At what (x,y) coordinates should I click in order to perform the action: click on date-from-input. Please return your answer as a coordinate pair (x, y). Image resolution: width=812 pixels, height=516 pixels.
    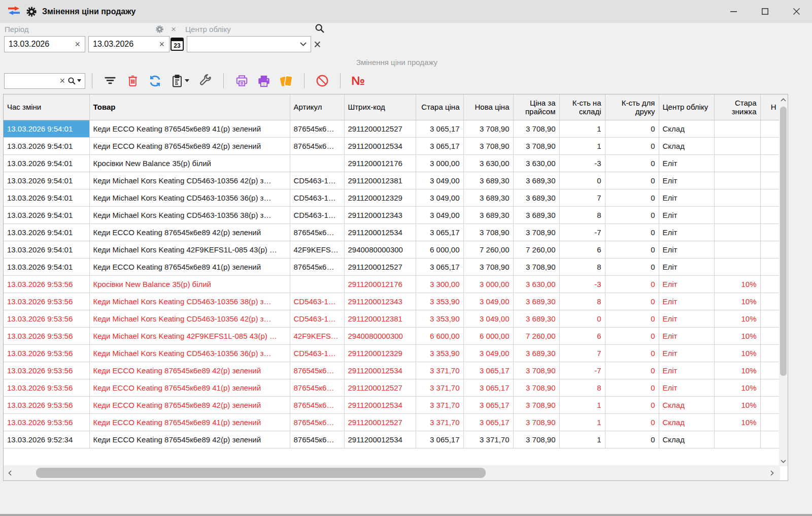
    Looking at the image, I should click on (38, 44).